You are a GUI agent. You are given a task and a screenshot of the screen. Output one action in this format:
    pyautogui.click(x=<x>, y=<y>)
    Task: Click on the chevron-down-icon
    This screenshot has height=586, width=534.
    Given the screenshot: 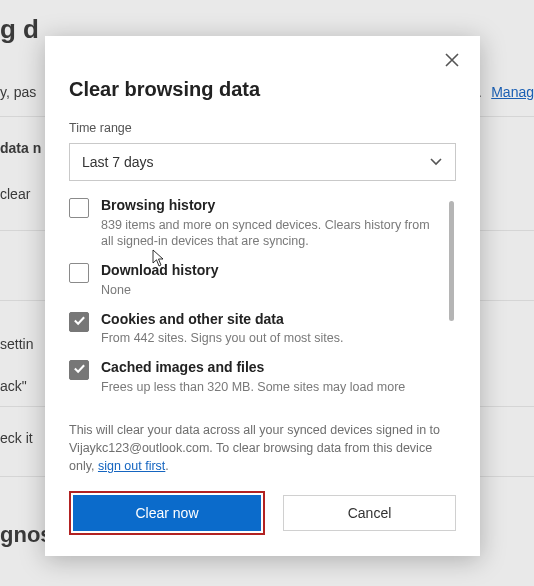 What is the action you would take?
    pyautogui.click(x=436, y=162)
    